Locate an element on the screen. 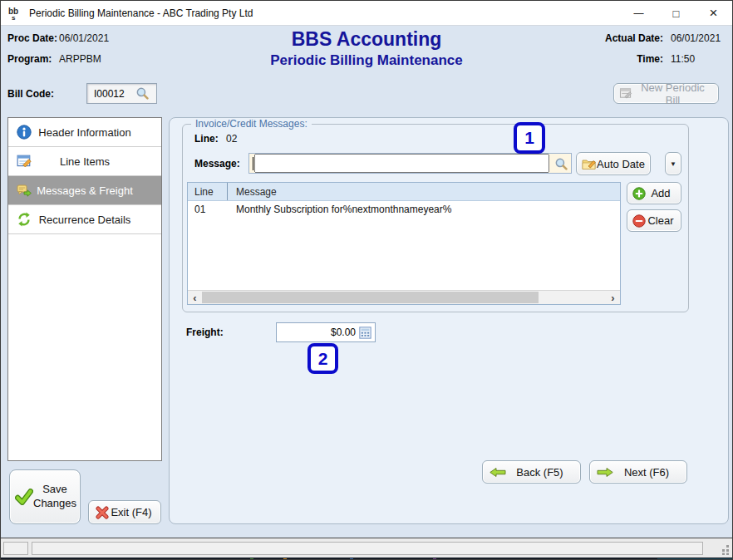  sidebar-item-line-items: Line Items is located at coordinates (85, 161).